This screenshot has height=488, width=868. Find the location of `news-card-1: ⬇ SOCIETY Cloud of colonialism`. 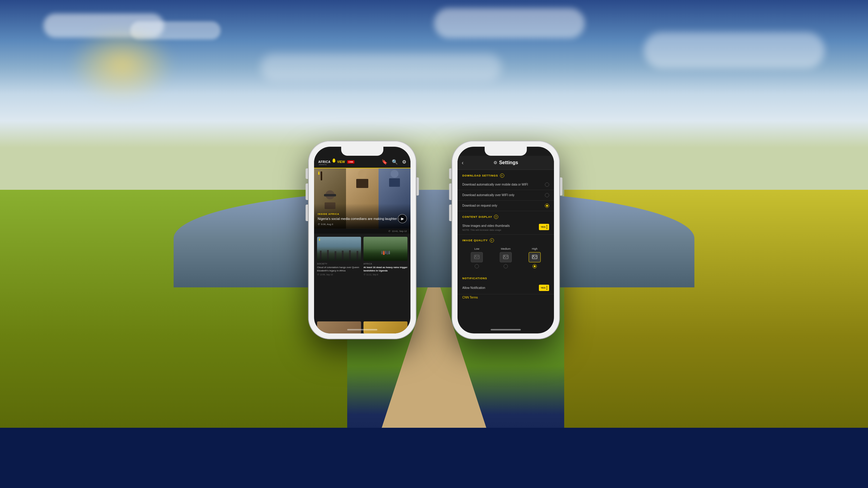

news-card-1: ⬇ SOCIETY Cloud of colonialism is located at coordinates (339, 278).